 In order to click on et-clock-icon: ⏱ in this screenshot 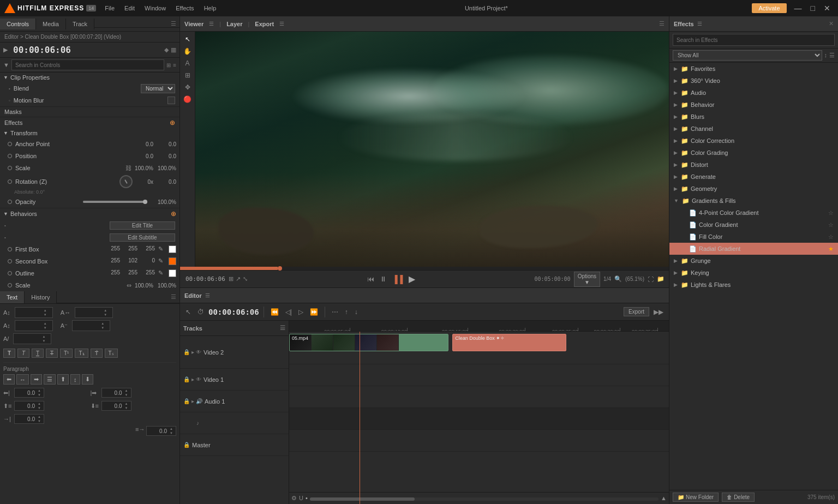, I will do `click(201, 312)`.